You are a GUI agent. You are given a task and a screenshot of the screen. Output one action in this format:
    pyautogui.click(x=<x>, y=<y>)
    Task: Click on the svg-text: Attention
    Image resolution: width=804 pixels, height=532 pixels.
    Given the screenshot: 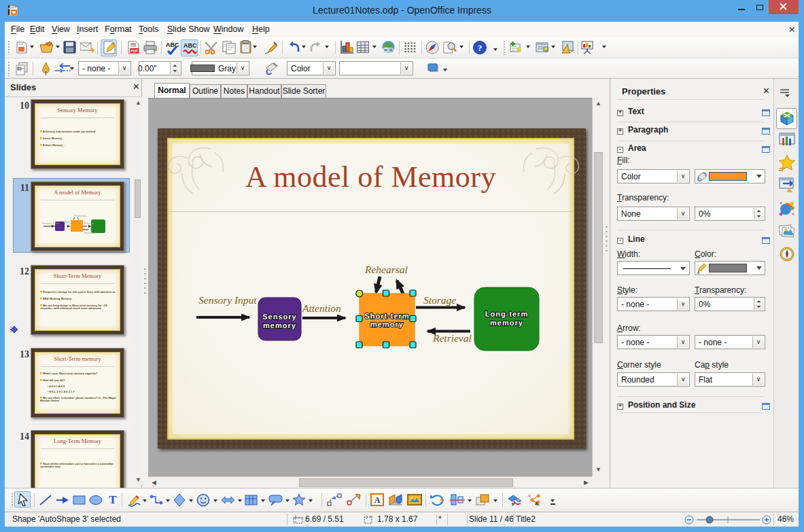 What is the action you would take?
    pyautogui.click(x=321, y=308)
    